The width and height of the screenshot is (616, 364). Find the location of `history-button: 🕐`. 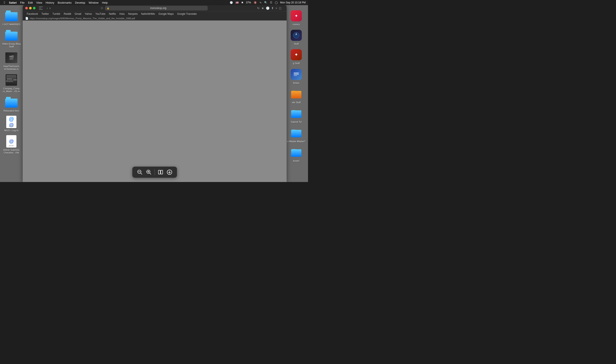

history-button: 🕐 is located at coordinates (268, 8).